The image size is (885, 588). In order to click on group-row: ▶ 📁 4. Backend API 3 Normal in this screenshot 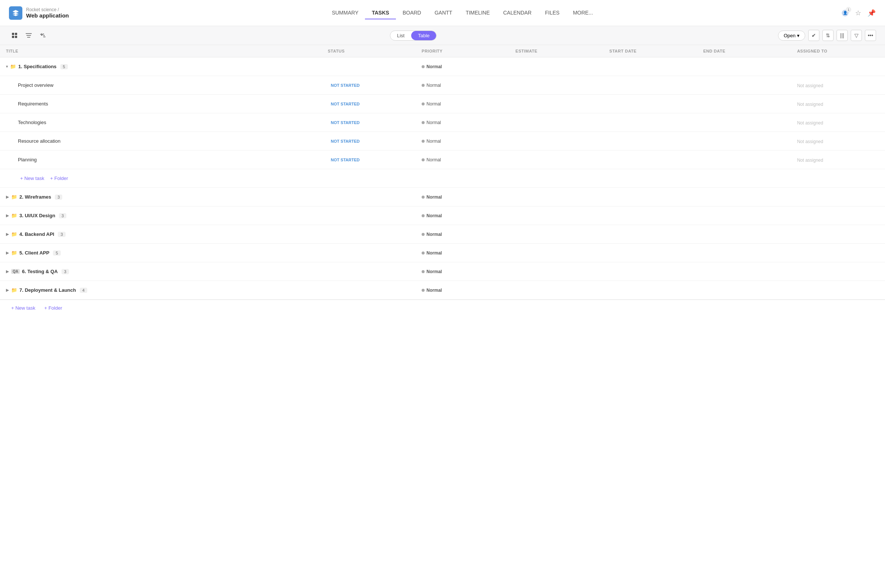, I will do `click(443, 234)`.